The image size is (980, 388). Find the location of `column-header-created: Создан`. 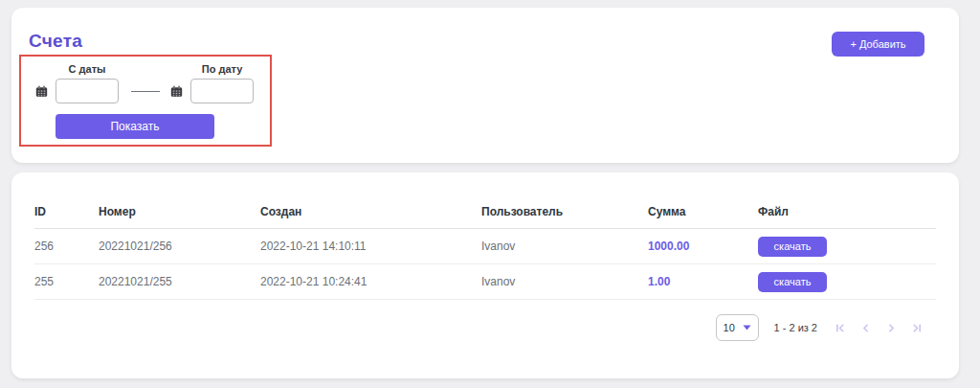

column-header-created: Создан is located at coordinates (371, 215).